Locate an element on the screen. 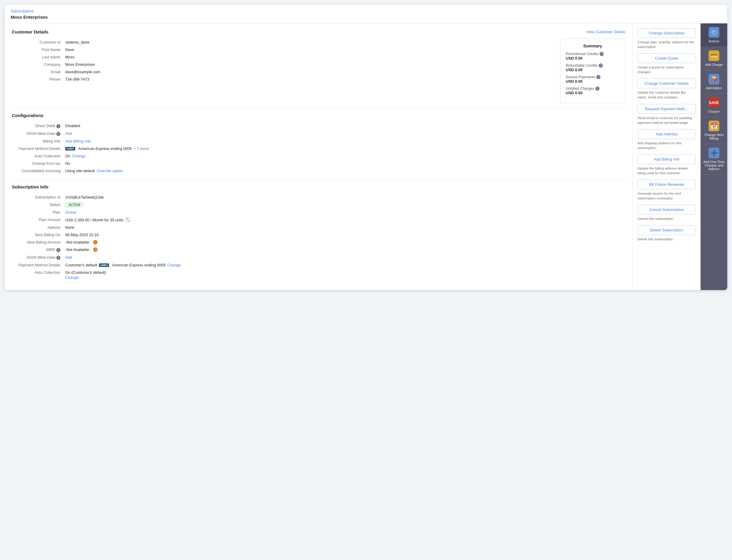  subscription-status-label: Status is located at coordinates (39, 205).